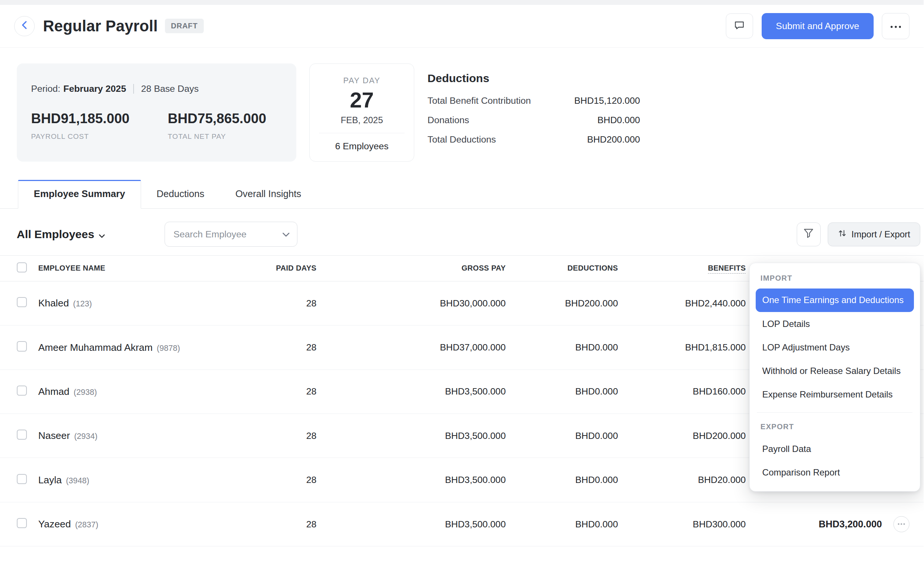 This screenshot has height=577, width=924. Describe the element at coordinates (896, 524) in the screenshot. I see `actions-cell` at that location.